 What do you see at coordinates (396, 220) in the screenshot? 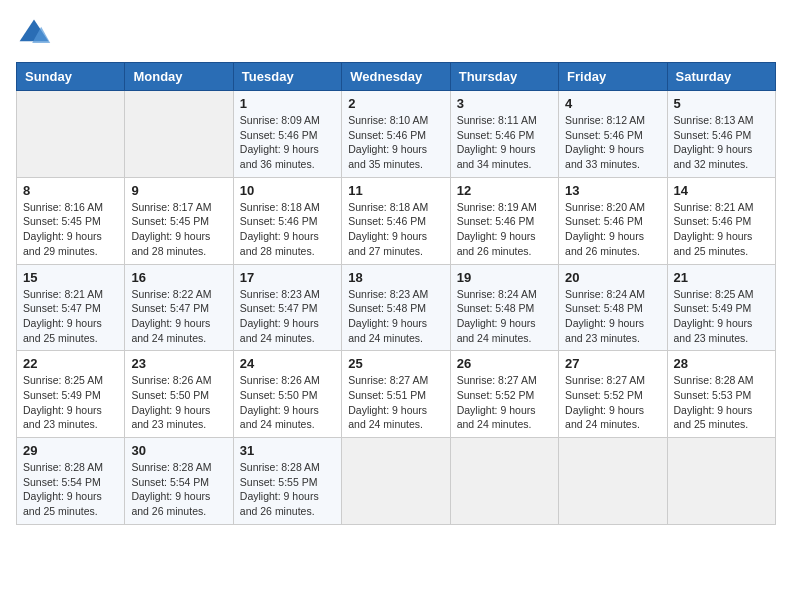
I see `calendar-day: 11Sunrise: 8:18 AMSunset: 5:46 PMDayligh…` at bounding box center [396, 220].